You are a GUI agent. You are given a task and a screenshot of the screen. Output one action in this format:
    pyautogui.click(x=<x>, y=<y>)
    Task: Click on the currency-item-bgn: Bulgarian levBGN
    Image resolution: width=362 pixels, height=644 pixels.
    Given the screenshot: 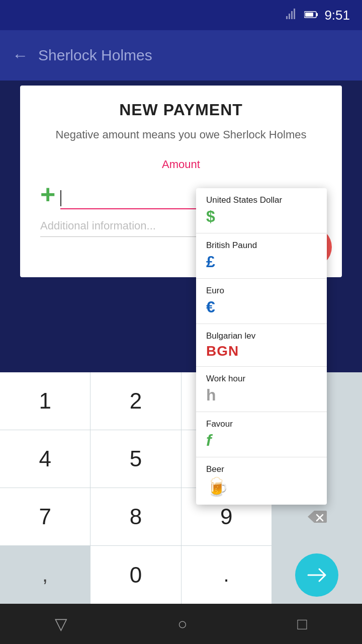 What is the action you would take?
    pyautogui.click(x=261, y=345)
    